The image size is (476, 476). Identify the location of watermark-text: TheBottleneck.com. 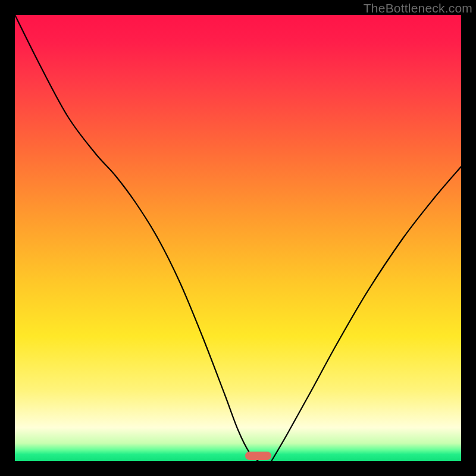
(418, 8).